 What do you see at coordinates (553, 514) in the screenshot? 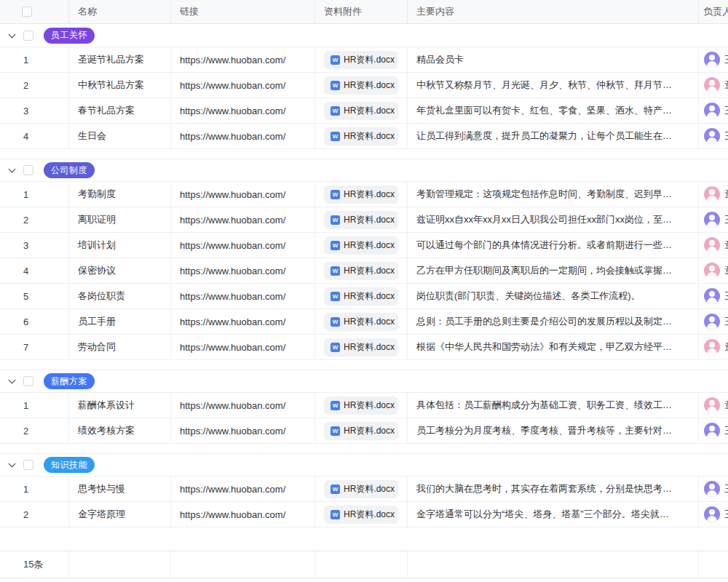
I see `content-cell: 金字塔通常可以分为“塔尖、塔身、塔基”三个部分。塔尖就…` at bounding box center [553, 514].